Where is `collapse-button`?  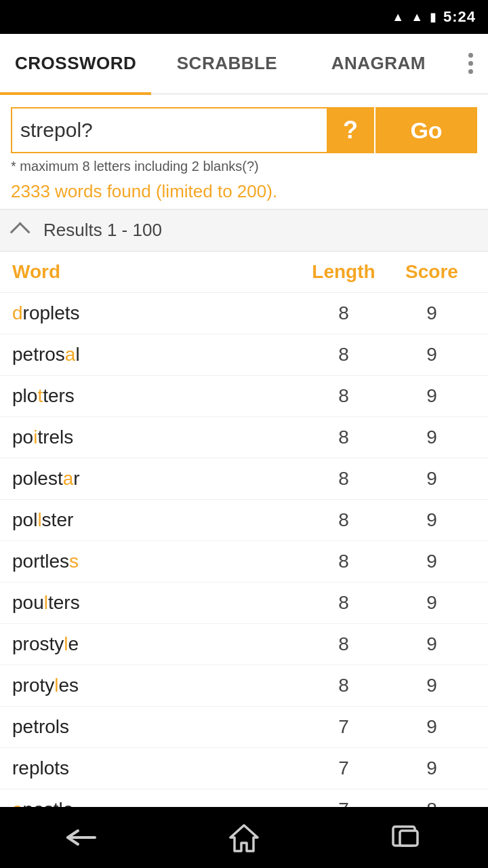
collapse-button is located at coordinates (22, 231).